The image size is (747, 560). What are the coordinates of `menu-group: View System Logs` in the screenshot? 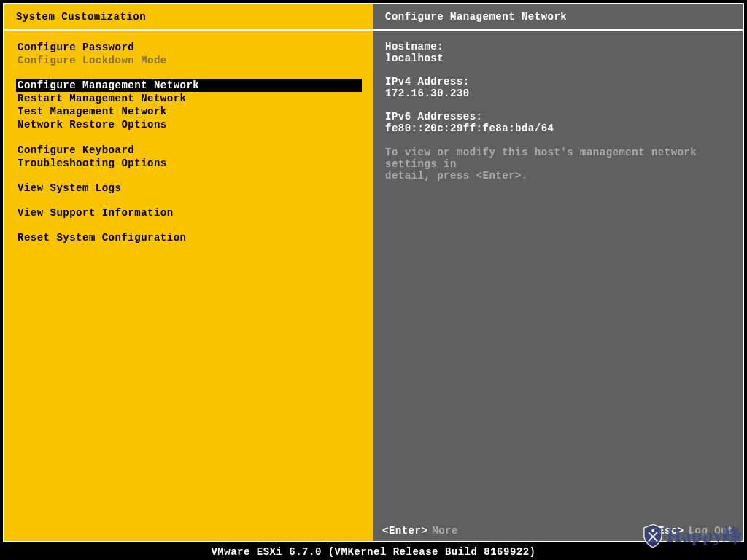 It's located at (189, 188).